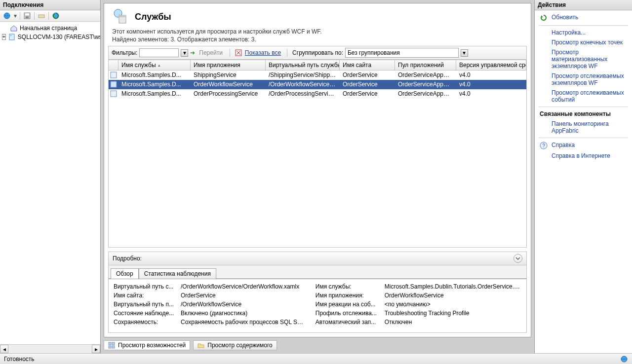 This screenshot has height=364, width=632. What do you see at coordinates (419, 304) in the screenshot?
I see `details-right-column: Имя службы:Microsoft.Samples.Dublin.Tuto…` at bounding box center [419, 304].